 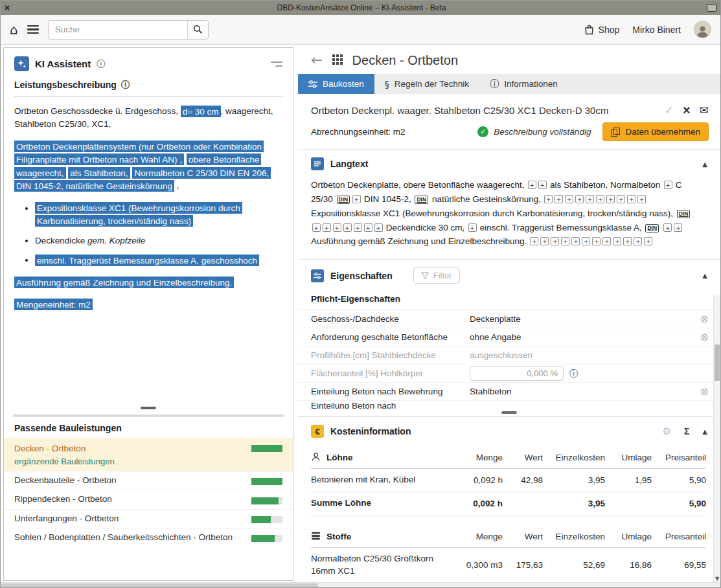 I want to click on horizontal-scrollbar, so click(x=360, y=585).